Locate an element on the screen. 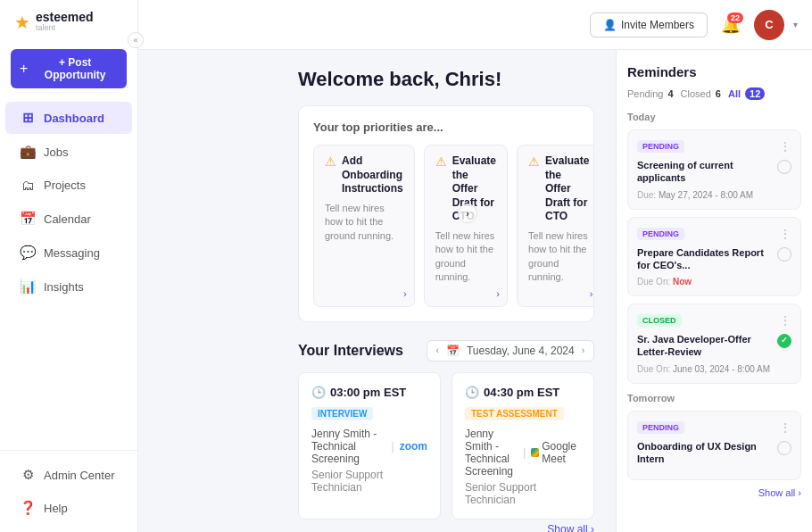  priority-item-2: ⚠ Evaluate the Offer Draft for CTO Tell … is located at coordinates (466, 226).